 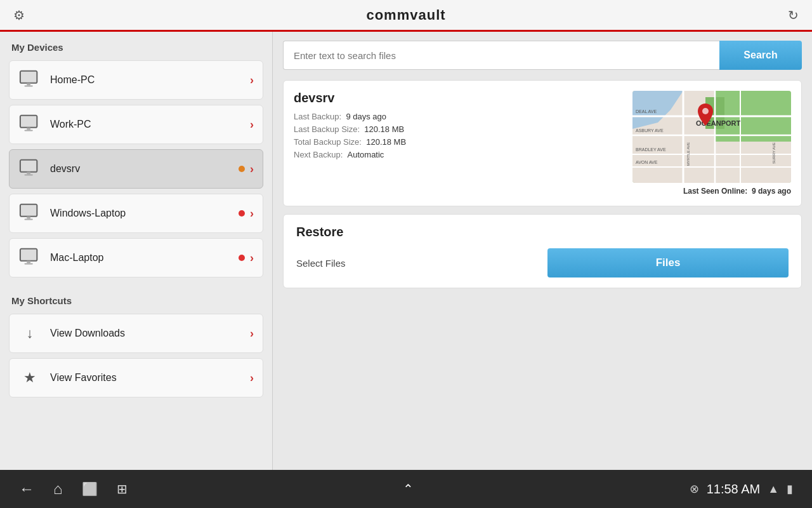 What do you see at coordinates (321, 263) in the screenshot?
I see `select-files-label: Select Files` at bounding box center [321, 263].